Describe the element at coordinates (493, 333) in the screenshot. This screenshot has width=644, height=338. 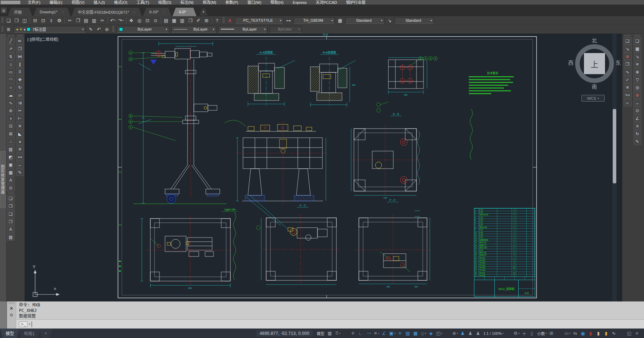
I see `annotation-scale: 1:1 / 100%▾` at that location.